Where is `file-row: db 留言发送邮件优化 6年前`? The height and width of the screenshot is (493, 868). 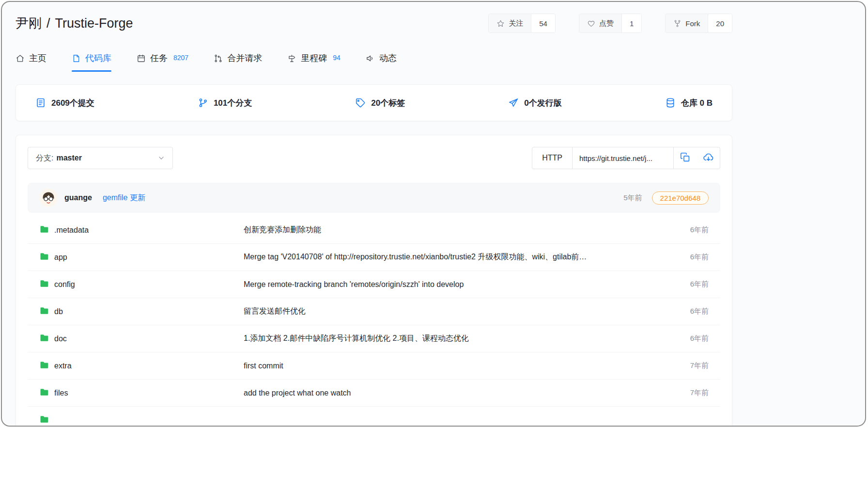 file-row: db 留言发送邮件优化 6年前 is located at coordinates (374, 312).